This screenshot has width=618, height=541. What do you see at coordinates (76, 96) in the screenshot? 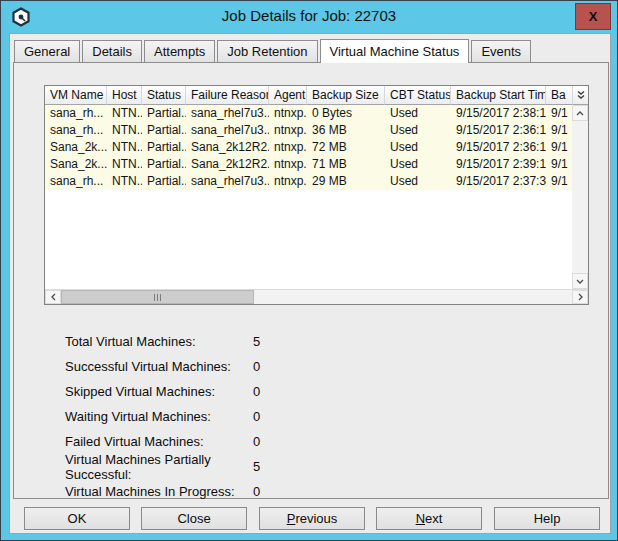
I see `column-header-vm-name: VM Name` at bounding box center [76, 96].